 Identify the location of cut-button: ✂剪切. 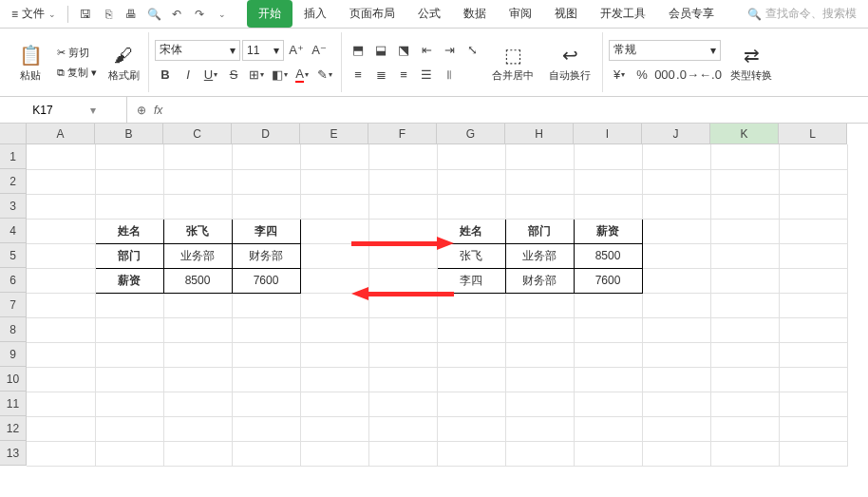
(77, 52).